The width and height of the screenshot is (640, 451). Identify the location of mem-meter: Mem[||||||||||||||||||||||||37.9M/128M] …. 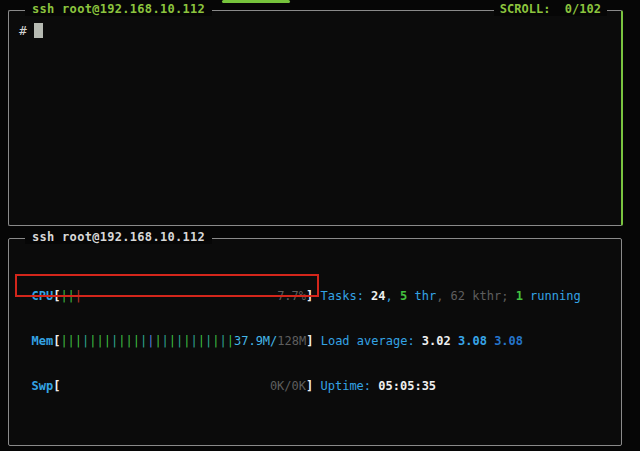
(320, 342).